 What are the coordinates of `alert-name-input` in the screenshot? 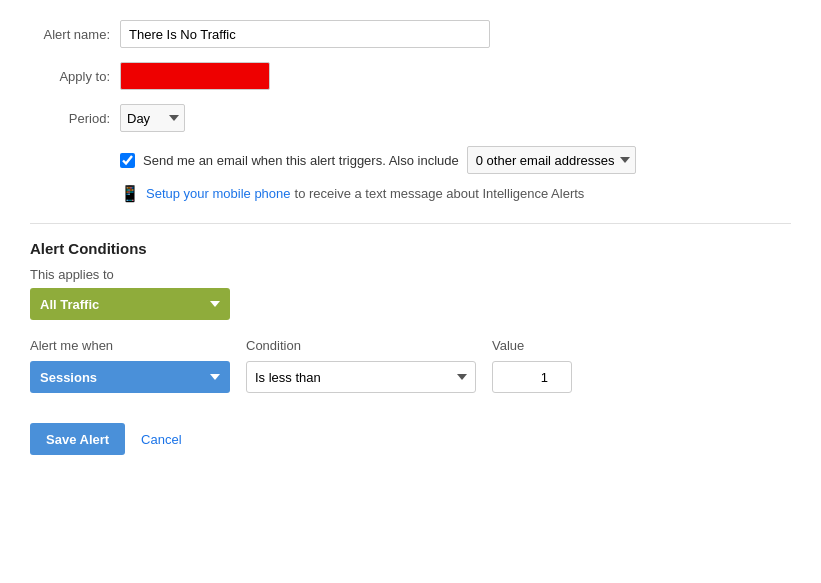 It's located at (305, 34).